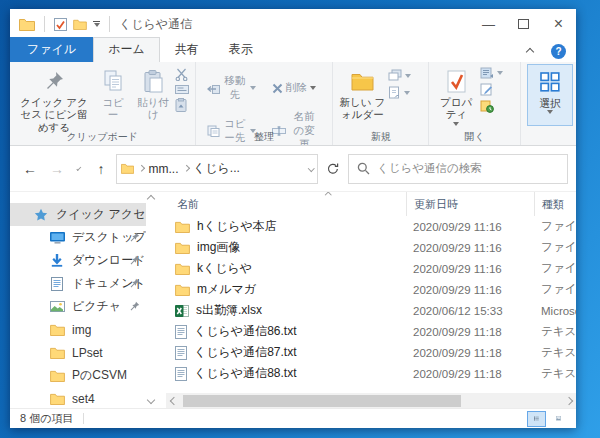 Image resolution: width=600 pixels, height=438 pixels. What do you see at coordinates (141, 168) in the screenshot?
I see `breadcrumb-separator-icon` at bounding box center [141, 168].